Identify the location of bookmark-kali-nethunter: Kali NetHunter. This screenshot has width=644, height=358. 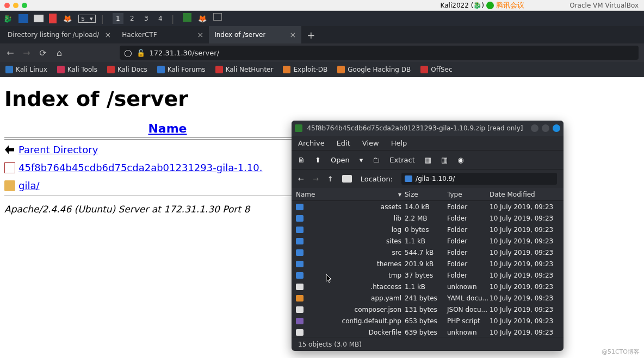
(245, 70).